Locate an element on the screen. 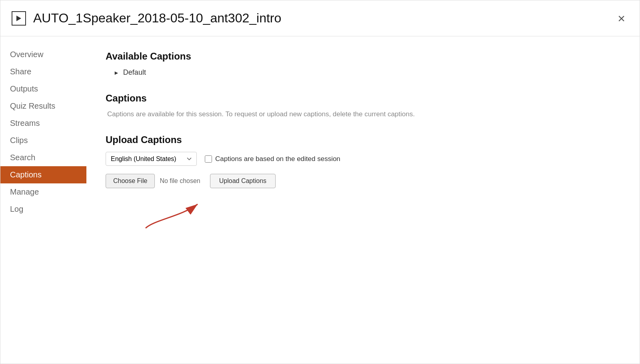  language-select: English (United States) English (United … is located at coordinates (151, 159).